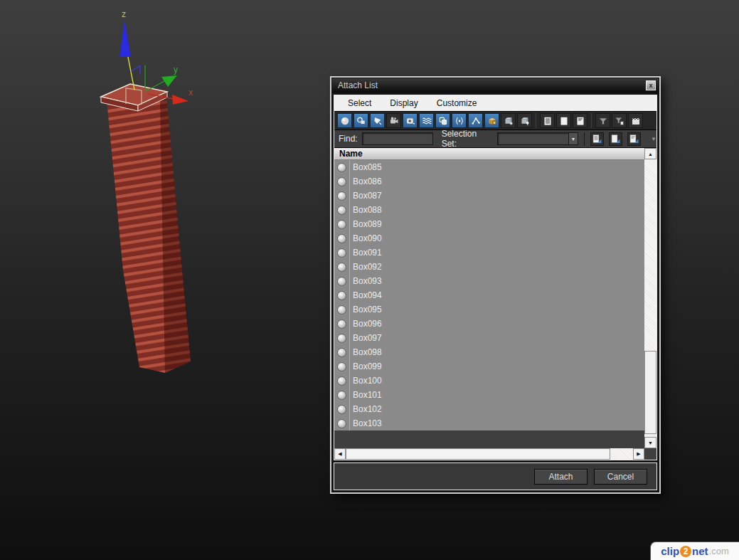 Image resolution: width=739 pixels, height=560 pixels. What do you see at coordinates (650, 298) in the screenshot?
I see `vertical-scrollbar: ▲ ▼` at bounding box center [650, 298].